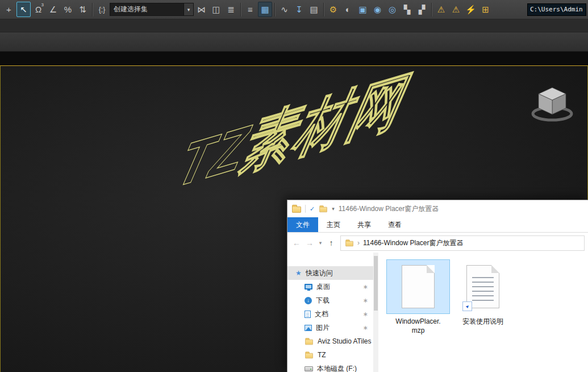 The image size is (588, 372). Describe the element at coordinates (345, 368) in the screenshot. I see `sidebar-item-label: 本地磁盘 (F:)` at that location.